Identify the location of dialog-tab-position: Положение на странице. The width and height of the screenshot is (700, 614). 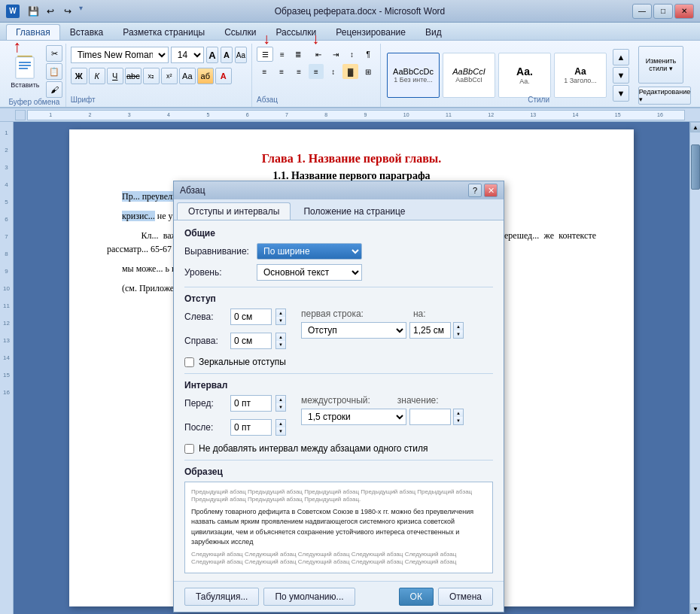
(354, 211).